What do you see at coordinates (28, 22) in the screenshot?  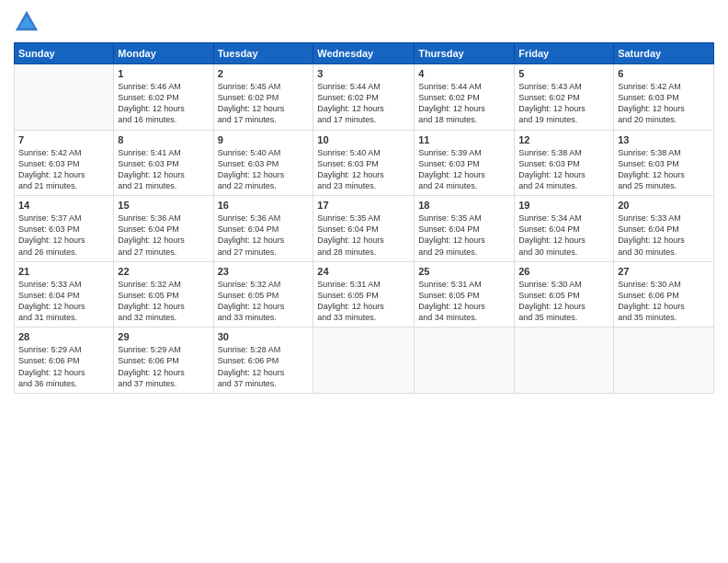 I see `logo` at bounding box center [28, 22].